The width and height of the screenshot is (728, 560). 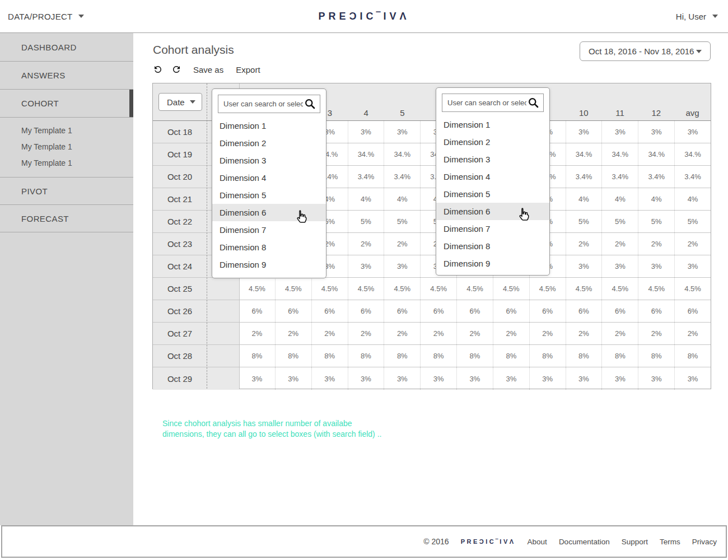 I want to click on row-date: Oct 18, so click(x=180, y=132).